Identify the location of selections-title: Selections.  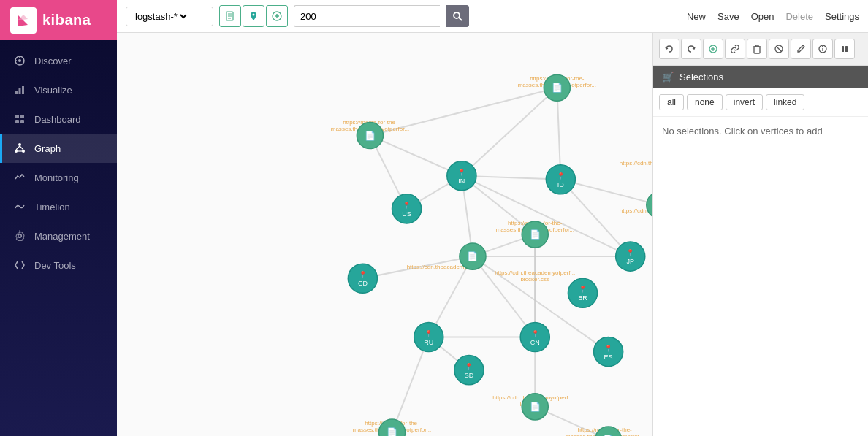
(701, 77).